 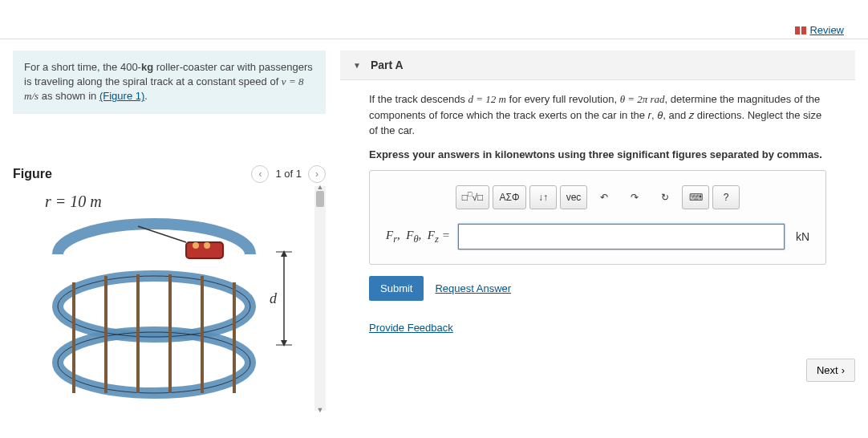 What do you see at coordinates (598, 155) in the screenshot?
I see `answer-instruction: Express your answers in kilonewtons usin…` at bounding box center [598, 155].